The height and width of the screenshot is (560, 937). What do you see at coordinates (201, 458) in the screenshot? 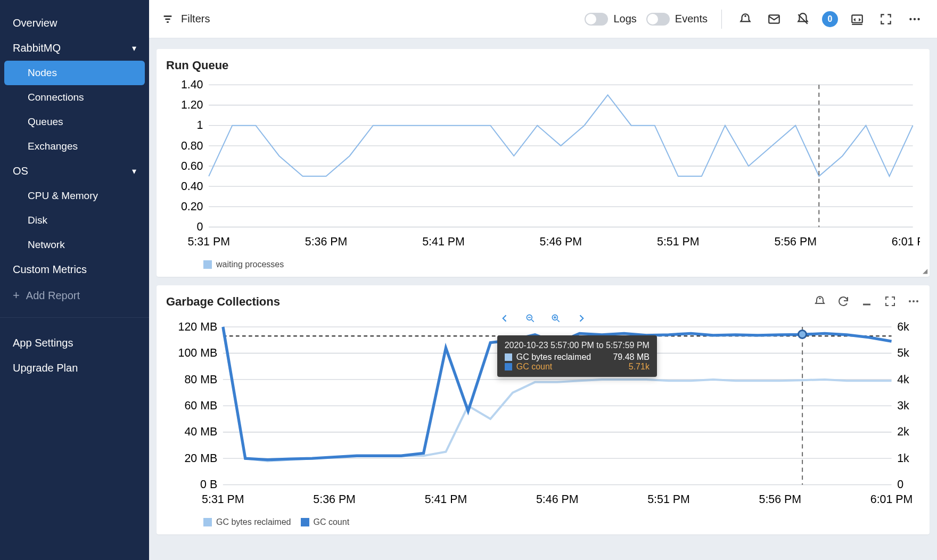
I see `svg-text: 20 MB` at bounding box center [201, 458].